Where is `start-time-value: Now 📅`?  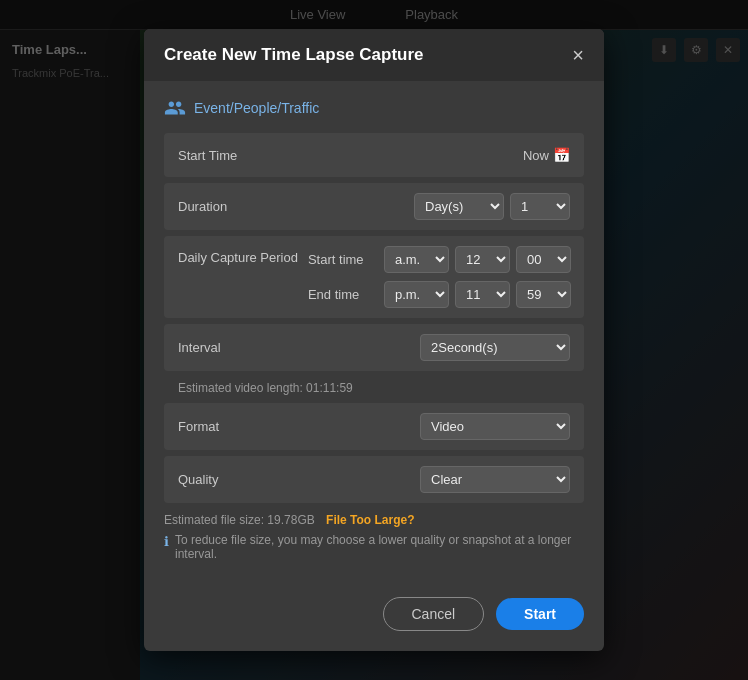 start-time-value: Now 📅 is located at coordinates (546, 155).